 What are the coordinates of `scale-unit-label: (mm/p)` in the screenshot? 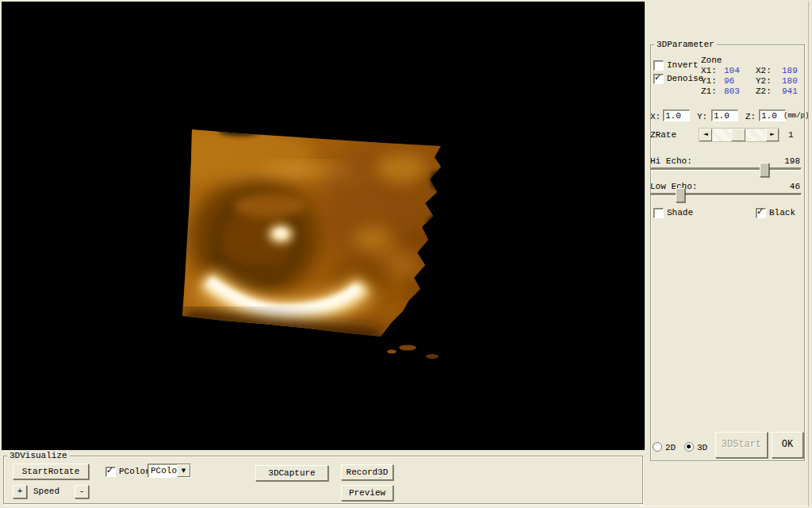 It's located at (796, 116).